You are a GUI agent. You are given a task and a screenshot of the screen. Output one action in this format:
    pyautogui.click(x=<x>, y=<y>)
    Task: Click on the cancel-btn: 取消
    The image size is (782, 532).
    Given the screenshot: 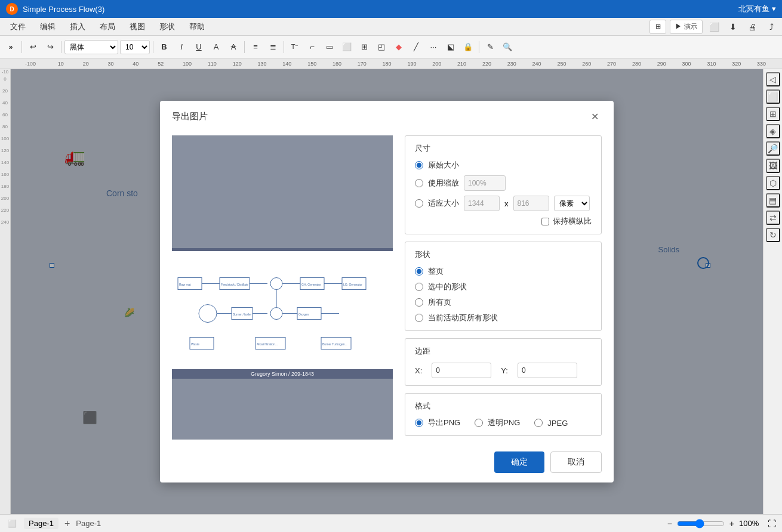 What is the action you would take?
    pyautogui.click(x=576, y=462)
    